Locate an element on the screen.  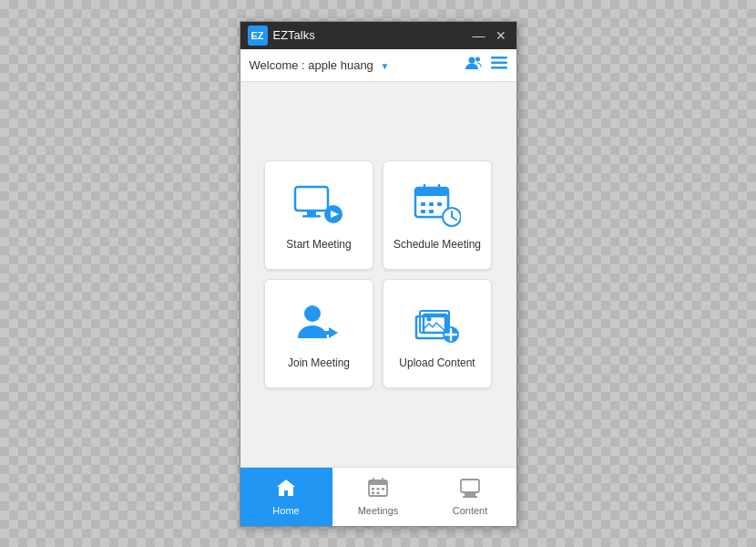
join-meeting-icon is located at coordinates (319, 324).